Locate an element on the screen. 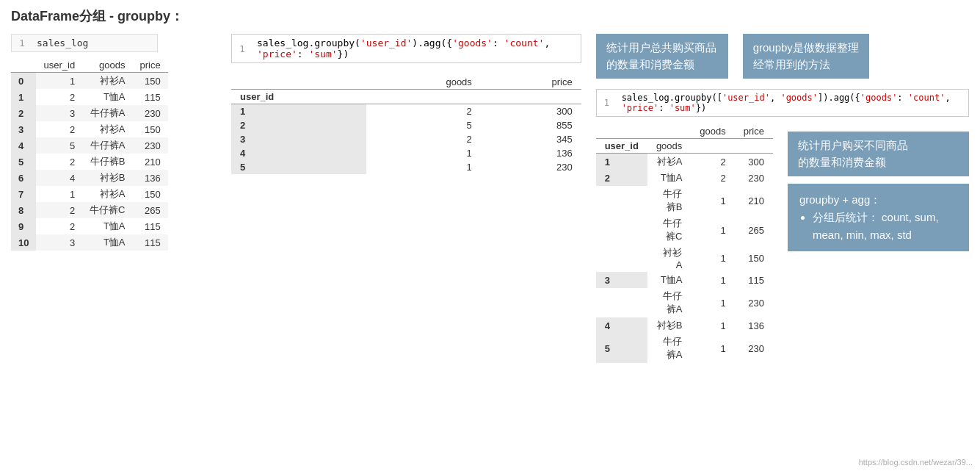  code-content-1: sales_log.groupby('user_id').agg({'goods… is located at coordinates (415, 48).